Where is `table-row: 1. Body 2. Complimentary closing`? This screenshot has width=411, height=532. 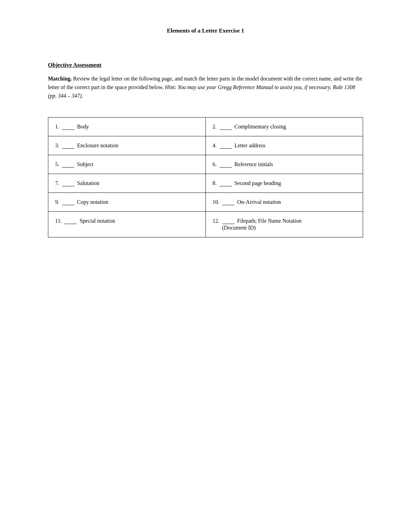
table-row: 1. Body 2. Complimentary closing is located at coordinates (206, 127).